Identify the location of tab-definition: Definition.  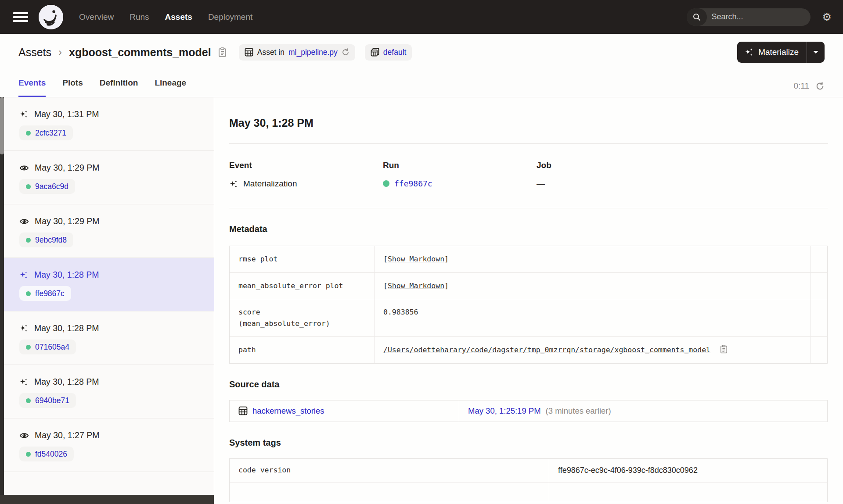
(119, 88).